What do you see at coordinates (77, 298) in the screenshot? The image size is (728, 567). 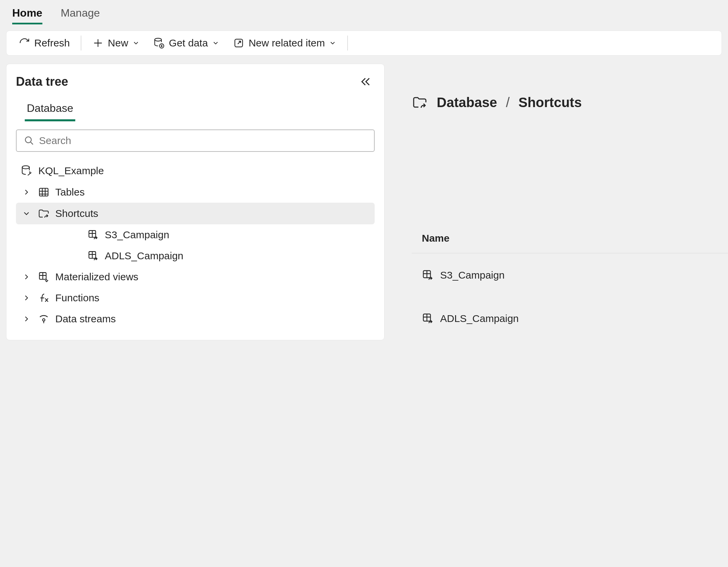 I see `tree-node-label: Functions` at bounding box center [77, 298].